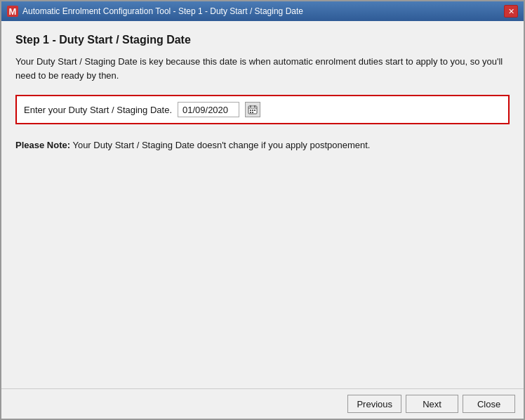 This screenshot has width=525, height=420. What do you see at coordinates (262, 145) in the screenshot?
I see `note-text: Please Note: Your Duty Start / Staging D…` at bounding box center [262, 145].